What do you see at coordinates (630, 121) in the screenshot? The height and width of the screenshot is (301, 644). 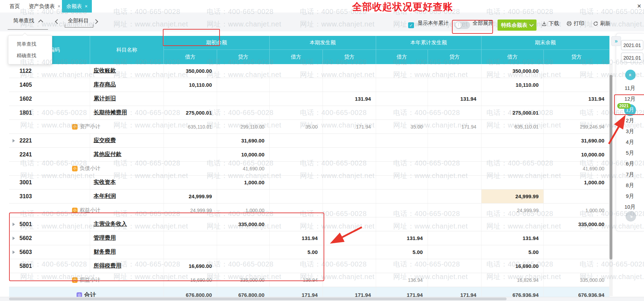 I see `month-item-2月: 2月` at bounding box center [630, 121].